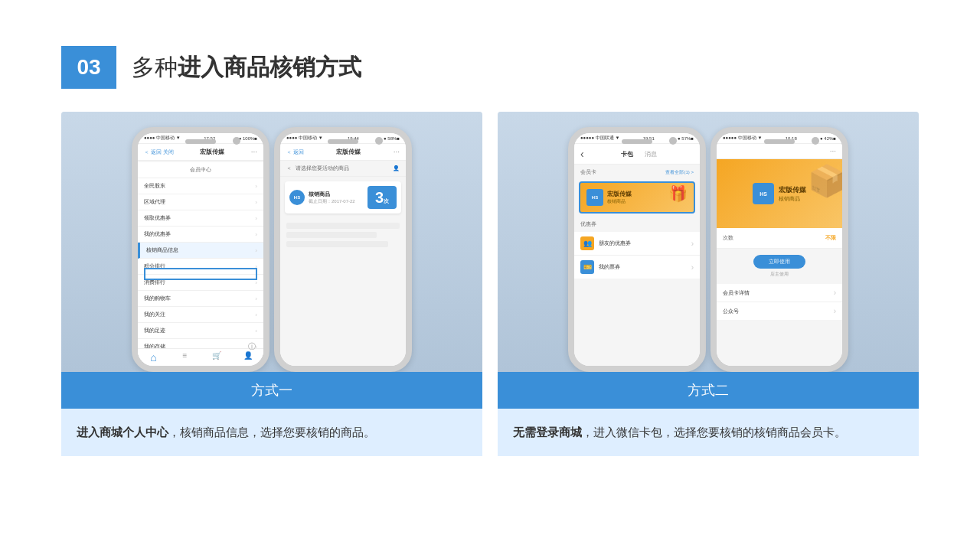  Describe the element at coordinates (254, 152) in the screenshot. I see `phone-1-dots: ···` at that location.